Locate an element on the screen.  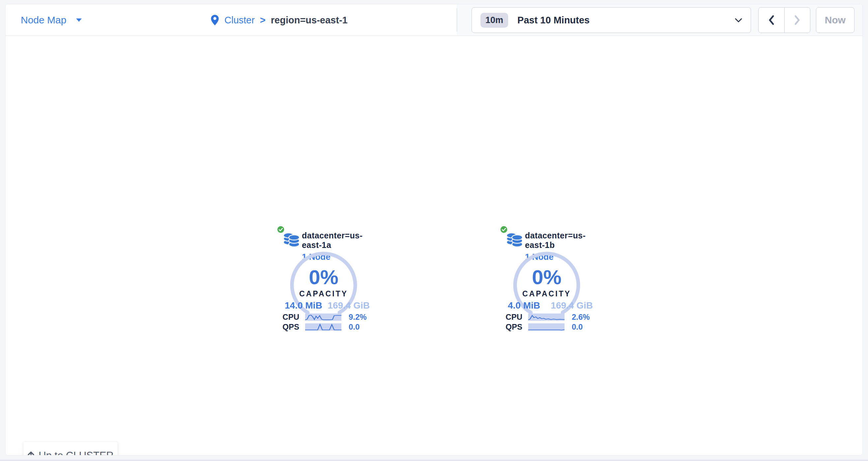
time-window-label: Past 10 Minutes is located at coordinates (621, 20).